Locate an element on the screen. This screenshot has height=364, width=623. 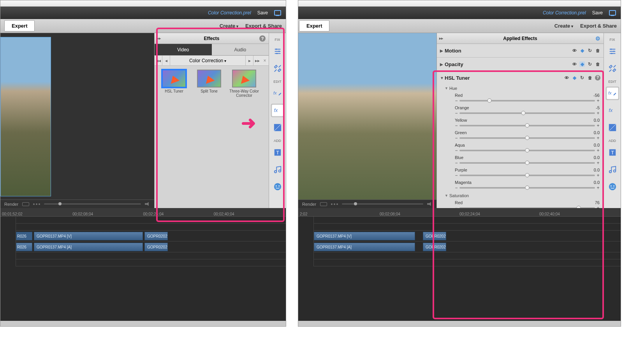
slider-value: -5 is located at coordinates (598, 108).